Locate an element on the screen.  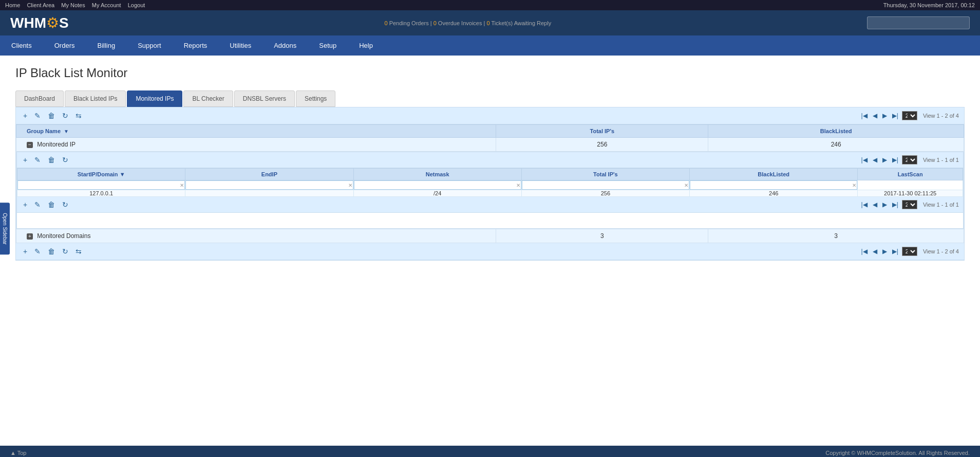
filter-bl-input is located at coordinates (774, 185).